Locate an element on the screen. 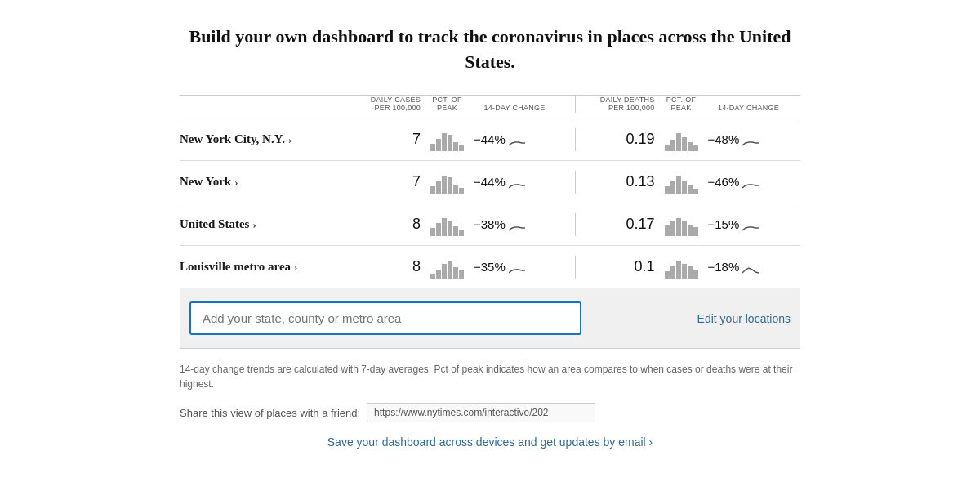 The height and width of the screenshot is (482, 980). deaths-value: 0.1 is located at coordinates (621, 266).